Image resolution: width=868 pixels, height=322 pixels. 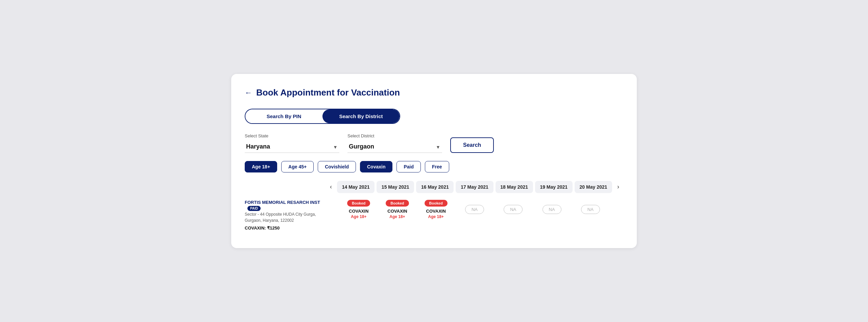 What do you see at coordinates (434, 167) in the screenshot?
I see `filter-row: Age 18+Age 45+CovishieldCovaxinPaidFree` at bounding box center [434, 167].